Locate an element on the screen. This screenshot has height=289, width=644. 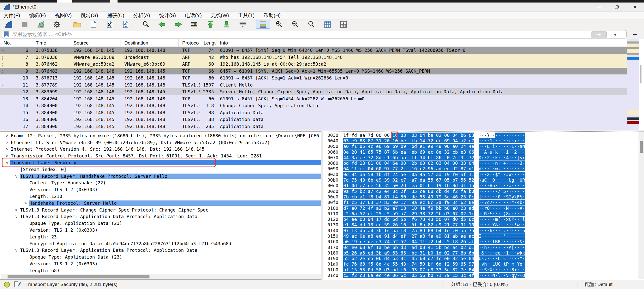
detail-line-15: Length: 23 is located at coordinates (161, 237).